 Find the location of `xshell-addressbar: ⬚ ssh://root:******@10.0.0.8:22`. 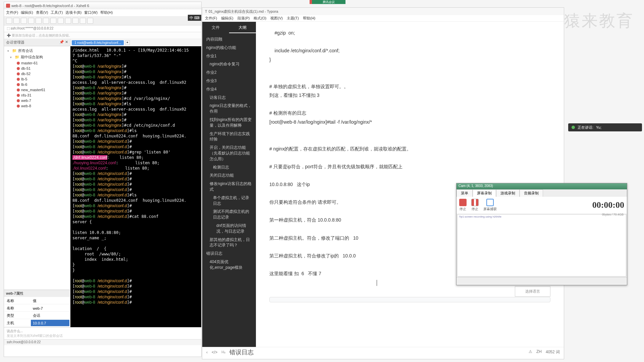

xshell-addressbar: ⬚ ssh://root:******@10.0.0.8:22 is located at coordinates (103, 29).